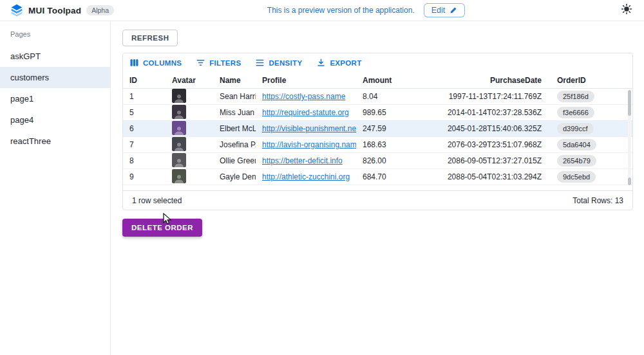  What do you see at coordinates (377, 145) in the screenshot?
I see `table-row: 7 Josefina P... http://lavish-organising…` at bounding box center [377, 145].